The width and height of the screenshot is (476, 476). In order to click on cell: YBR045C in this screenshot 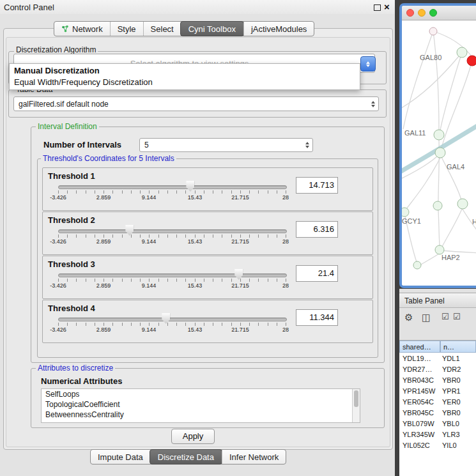, I will do `click(420, 413)`.